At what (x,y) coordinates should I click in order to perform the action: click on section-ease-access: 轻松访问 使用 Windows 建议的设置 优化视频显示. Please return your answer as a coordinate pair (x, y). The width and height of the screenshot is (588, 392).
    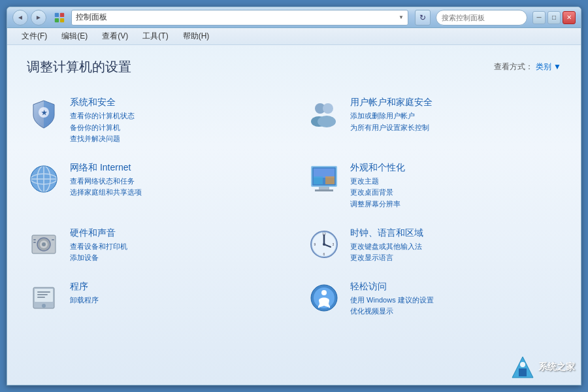
    Looking at the image, I should click on (434, 299).